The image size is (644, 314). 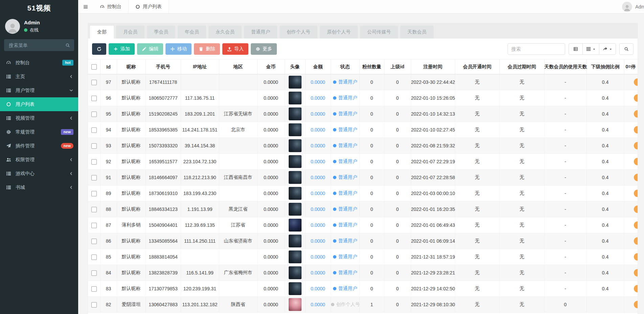 What do you see at coordinates (633, 7) in the screenshot?
I see `navbar-user: Admin` at bounding box center [633, 7].